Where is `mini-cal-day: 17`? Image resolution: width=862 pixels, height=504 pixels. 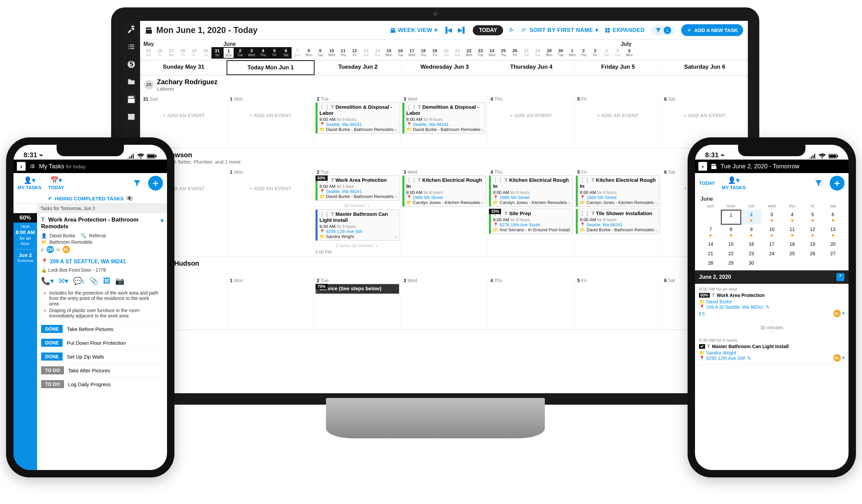 mini-cal-day: 17 is located at coordinates (772, 244).